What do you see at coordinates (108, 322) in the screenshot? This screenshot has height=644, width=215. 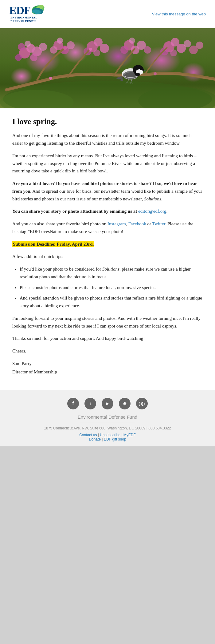 I see `para7: I'm looking forward to your inspiring st…` at bounding box center [108, 322].